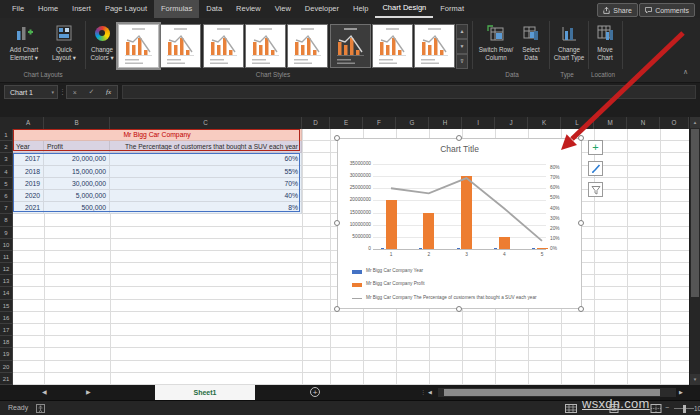  What do you see at coordinates (77, 196) in the screenshot?
I see `sheet-data-cell: 5,000,000` at bounding box center [77, 196].